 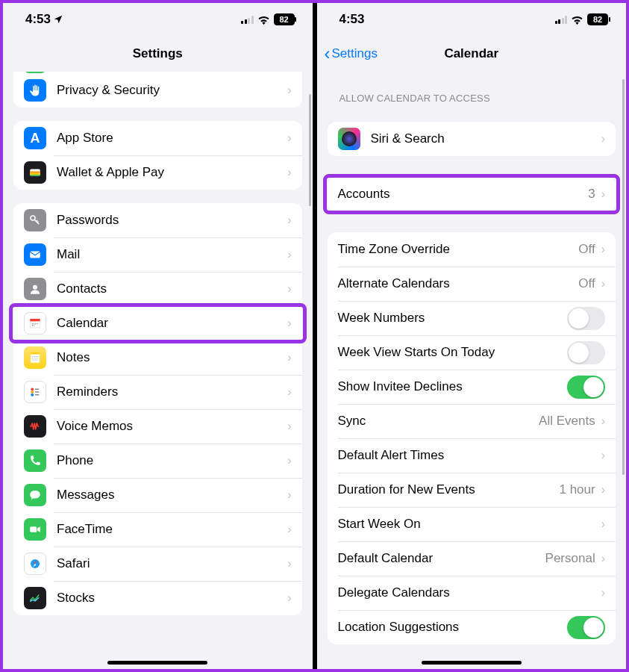 What do you see at coordinates (472, 194) in the screenshot?
I see `calendar-accounts: Accounts3›` at bounding box center [472, 194].